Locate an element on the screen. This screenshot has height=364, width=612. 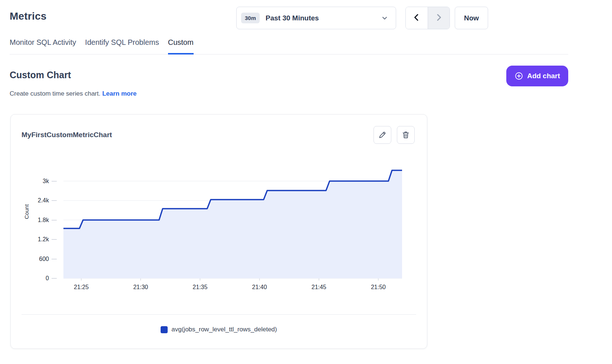
x-tick-label: 21:30 is located at coordinates (141, 287).